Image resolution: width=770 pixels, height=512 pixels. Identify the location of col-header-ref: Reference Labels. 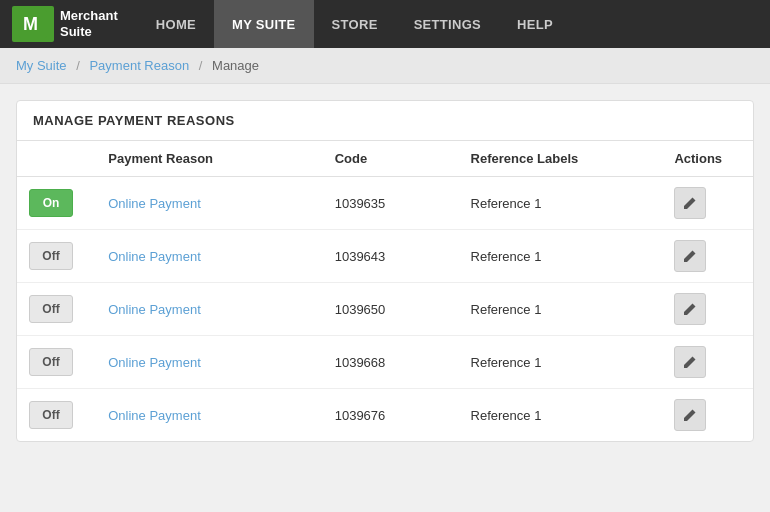
(561, 159).